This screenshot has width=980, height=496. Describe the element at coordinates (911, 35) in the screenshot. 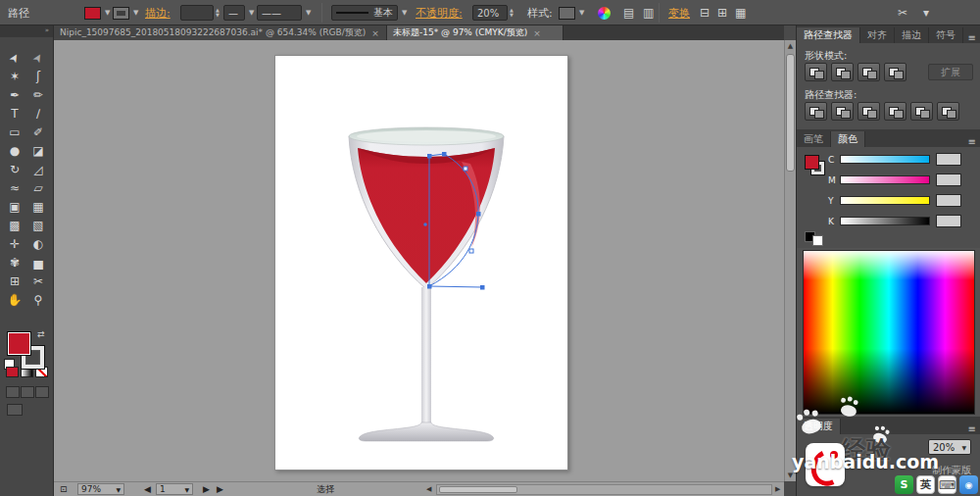

I see `tab-stroke: 描边` at that location.